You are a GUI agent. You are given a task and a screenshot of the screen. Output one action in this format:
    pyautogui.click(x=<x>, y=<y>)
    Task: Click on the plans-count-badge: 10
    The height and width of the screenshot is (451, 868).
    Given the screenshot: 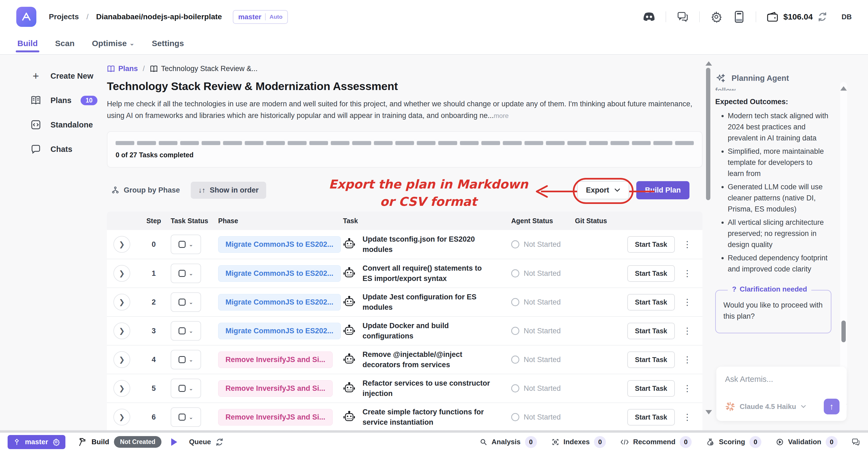 What is the action you would take?
    pyautogui.click(x=89, y=100)
    